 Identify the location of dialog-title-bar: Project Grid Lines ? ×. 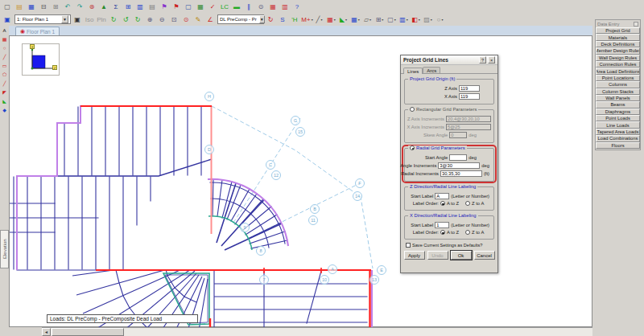
(449, 60).